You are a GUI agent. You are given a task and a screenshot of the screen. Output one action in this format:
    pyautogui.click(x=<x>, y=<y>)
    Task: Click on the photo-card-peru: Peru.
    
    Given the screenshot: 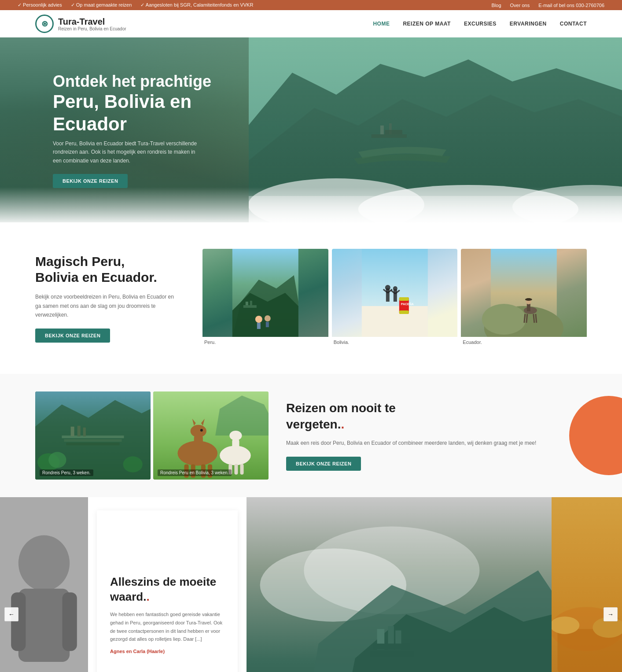 What is the action you would take?
    pyautogui.click(x=265, y=298)
    